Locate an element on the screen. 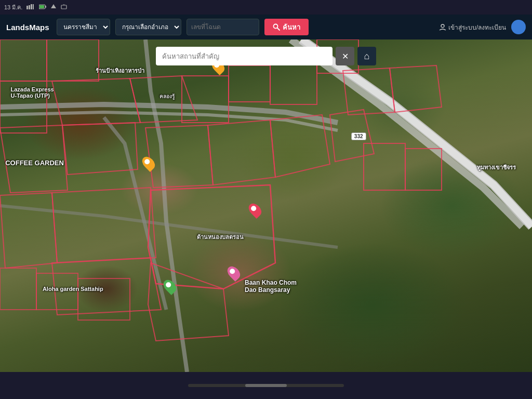 The image size is (532, 399). user-avatar is located at coordinates (518, 27).